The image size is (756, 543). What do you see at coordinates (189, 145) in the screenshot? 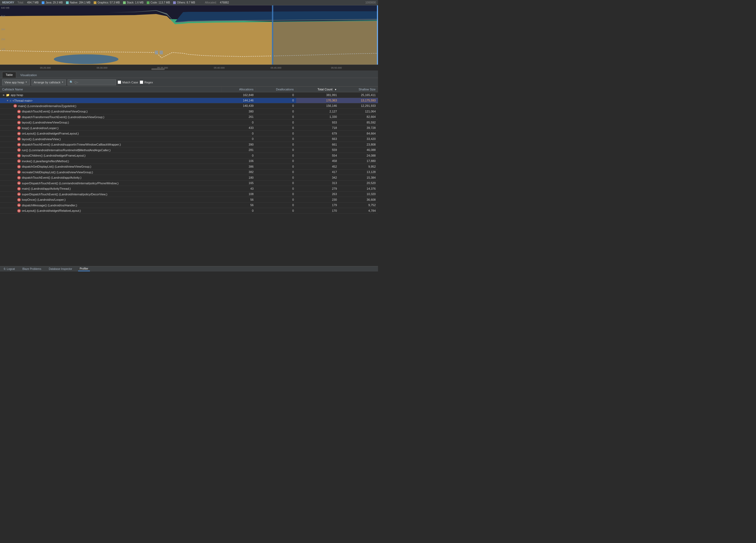
I see `table-row: ▶mdispatchTouchEvent() (Landroid/support…` at bounding box center [189, 145].